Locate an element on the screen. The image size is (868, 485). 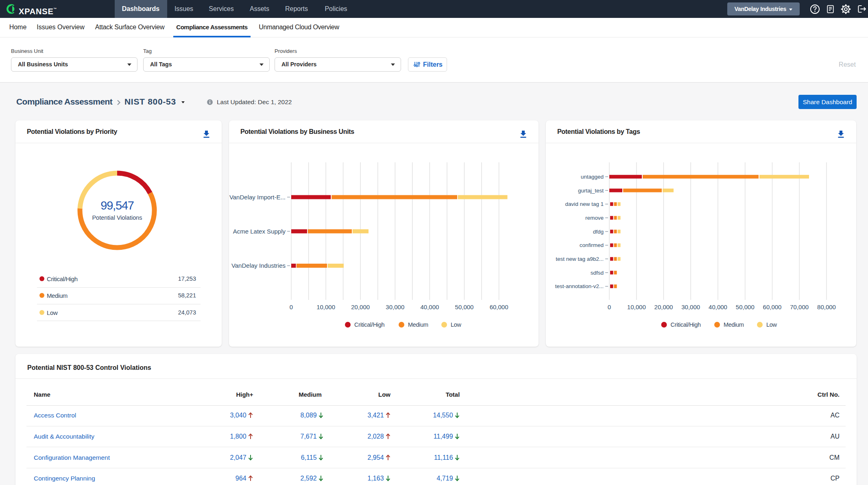
svg-text: test-annotation-v2... is located at coordinates (579, 286).